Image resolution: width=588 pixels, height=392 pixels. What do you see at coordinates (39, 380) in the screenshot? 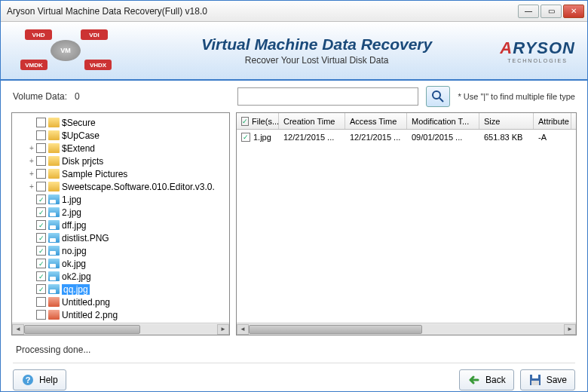
I see `help-button: ? Help` at bounding box center [39, 380].